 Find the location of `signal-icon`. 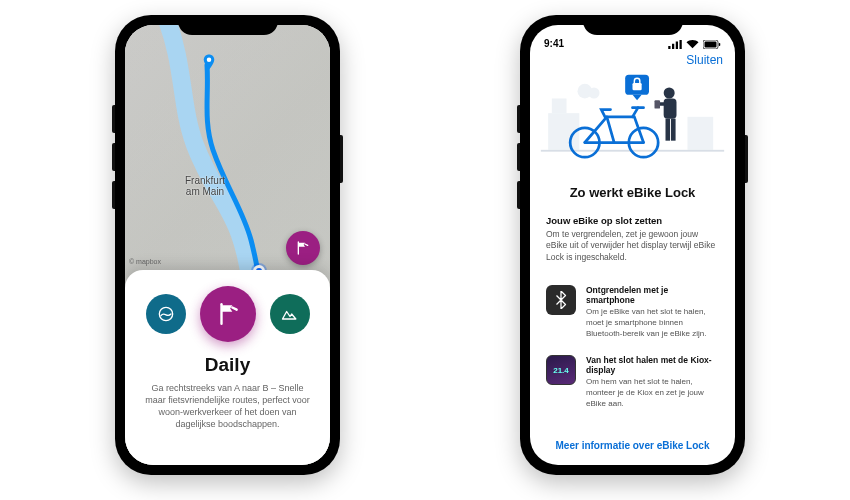

signal-icon is located at coordinates (675, 44).